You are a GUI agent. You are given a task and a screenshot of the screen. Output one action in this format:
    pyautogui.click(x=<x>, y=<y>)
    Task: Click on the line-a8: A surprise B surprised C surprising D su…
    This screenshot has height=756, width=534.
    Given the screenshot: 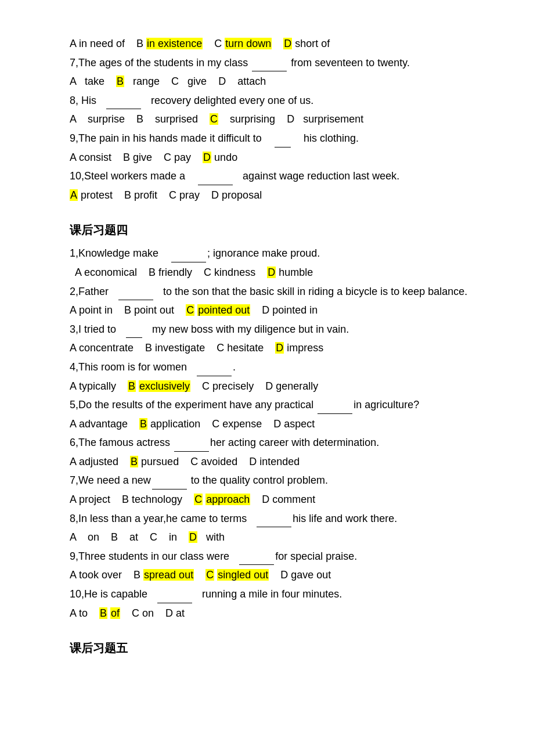 What is the action you would take?
    pyautogui.click(x=279, y=120)
    